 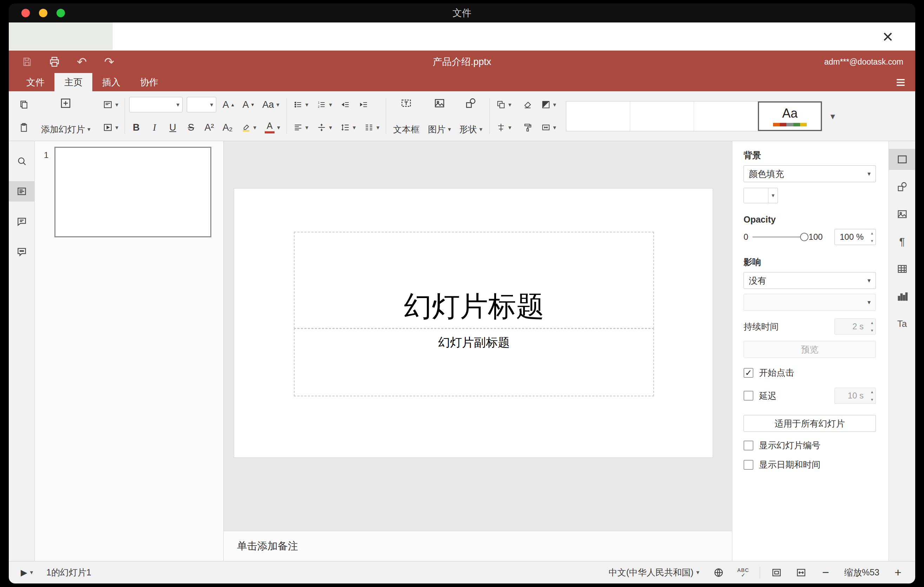 I want to click on shape-settings-icon, so click(x=903, y=186).